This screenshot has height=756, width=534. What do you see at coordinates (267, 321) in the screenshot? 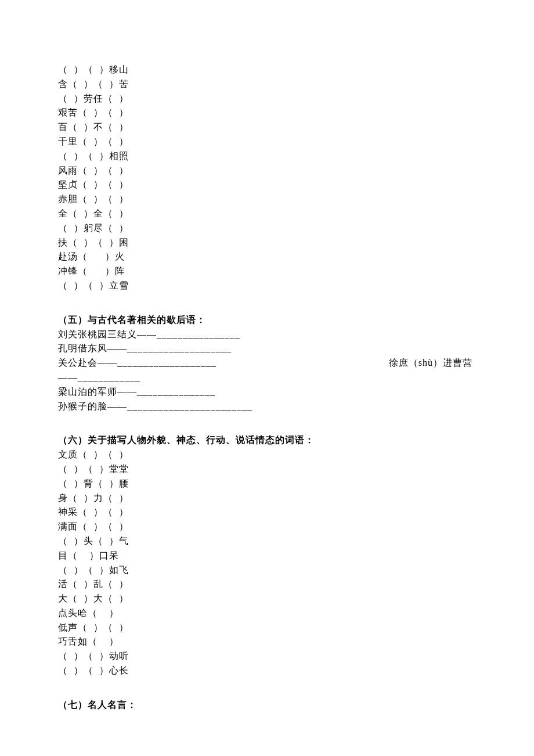
I see `section-5-heading: （五）与古代名著相关的歇后语：` at bounding box center [267, 321].